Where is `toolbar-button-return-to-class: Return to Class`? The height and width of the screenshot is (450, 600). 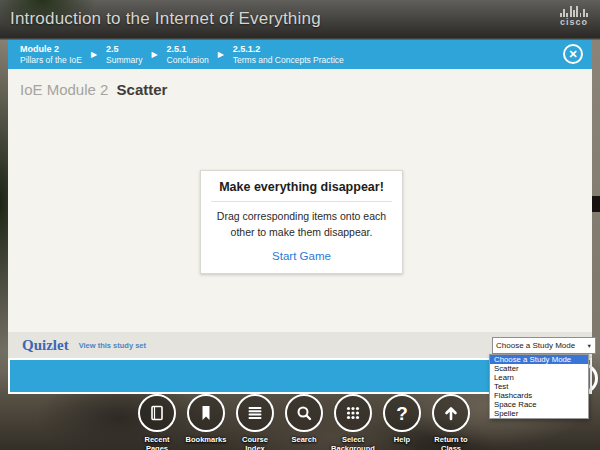 toolbar-button-return-to-class: Return to Class is located at coordinates (451, 422).